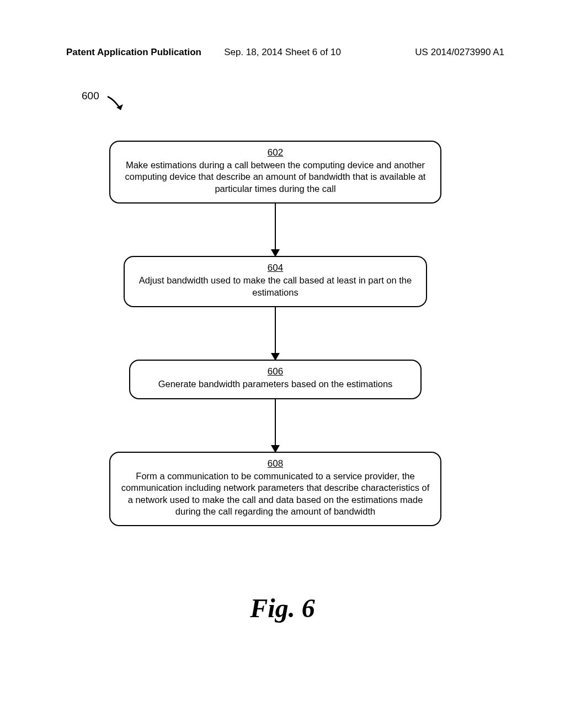 The image size is (565, 728). What do you see at coordinates (282, 52) in the screenshot?
I see `header-center-text: Sep. 18, 2014 Sheet 6 of 10` at bounding box center [282, 52].